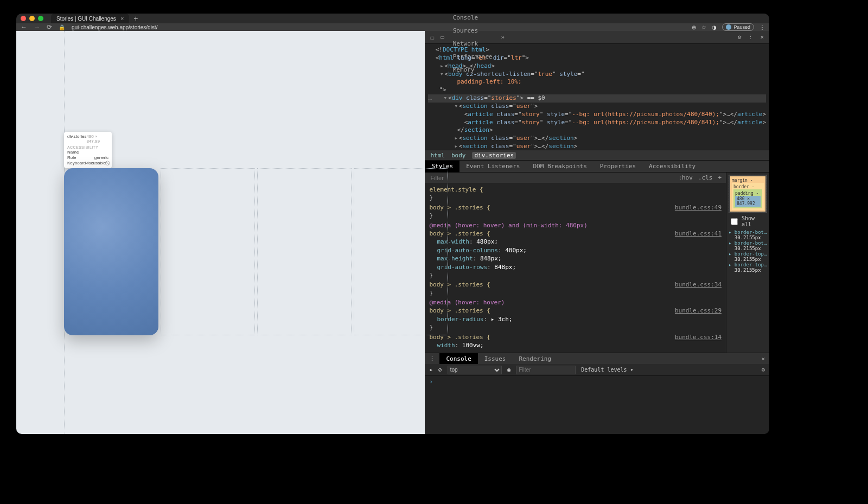 The image size is (868, 504). What do you see at coordinates (458, 359) in the screenshot?
I see `console-tab: Console` at bounding box center [458, 359].